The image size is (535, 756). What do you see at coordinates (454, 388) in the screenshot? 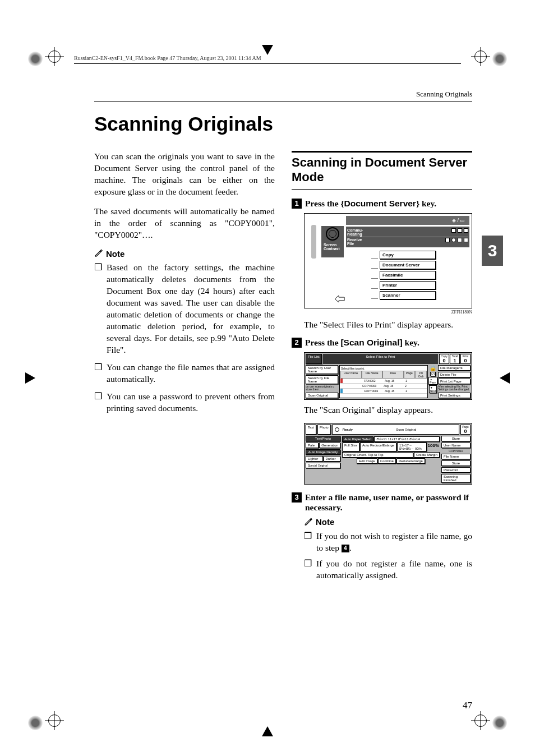
I see `right-note: After selecting file, Print Settings can…` at bounding box center [454, 388].